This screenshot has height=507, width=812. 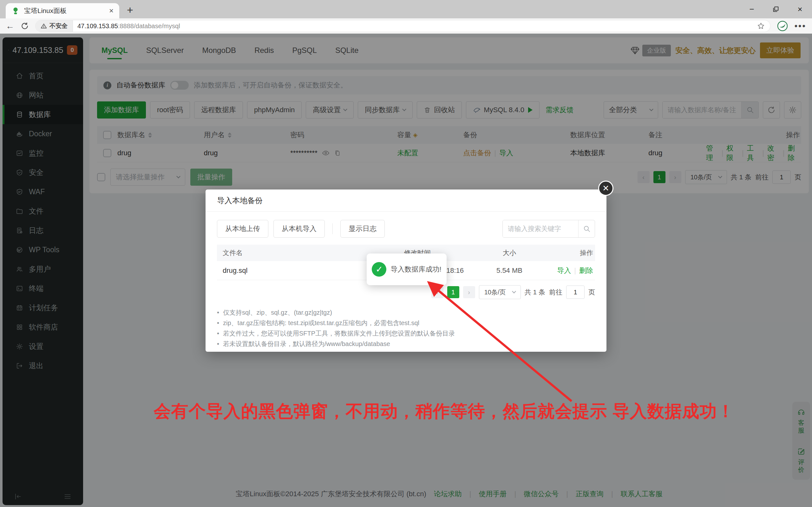 I want to click on search-icon, so click(x=587, y=229).